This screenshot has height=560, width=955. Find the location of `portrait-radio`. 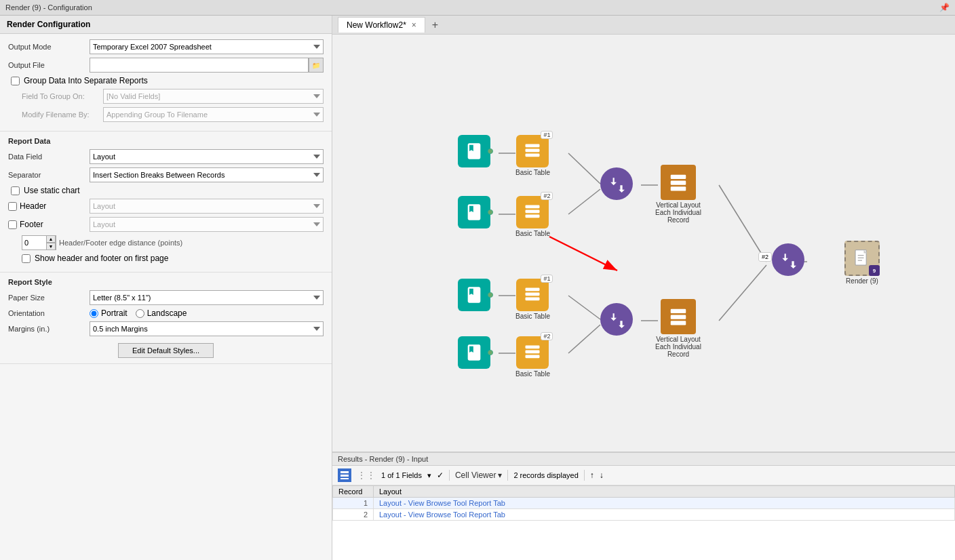

portrait-radio is located at coordinates (94, 313).